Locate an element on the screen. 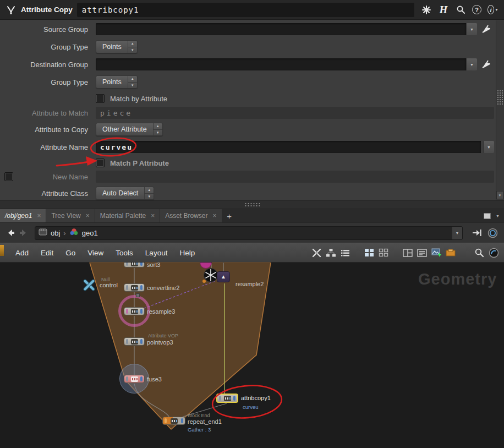 Image resolution: width=504 pixels, height=448 pixels. back-icon is located at coordinates (11, 233).